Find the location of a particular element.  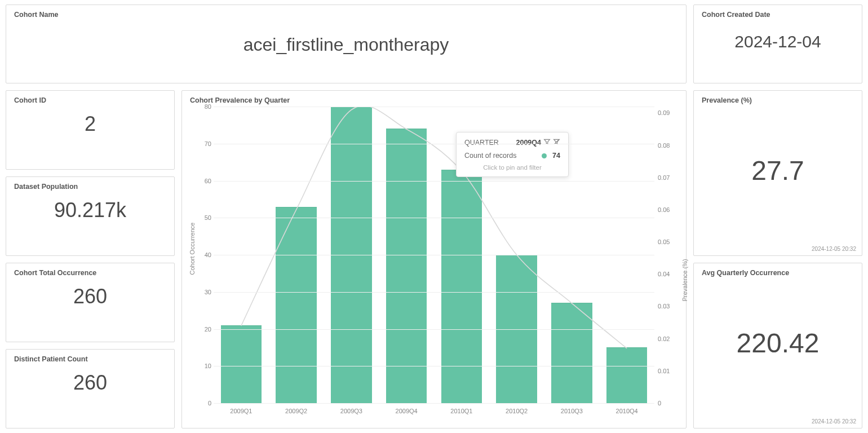

card-title: Cohort ID is located at coordinates (90, 100).